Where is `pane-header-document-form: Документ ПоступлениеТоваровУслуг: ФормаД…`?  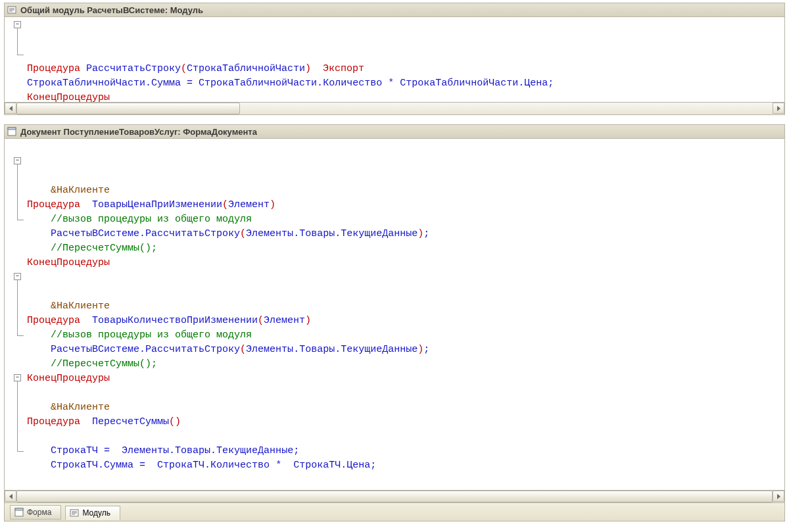
pane-header-document-form: Документ ПоступлениеТоваровУслуг: ФормаД… is located at coordinates (394, 132).